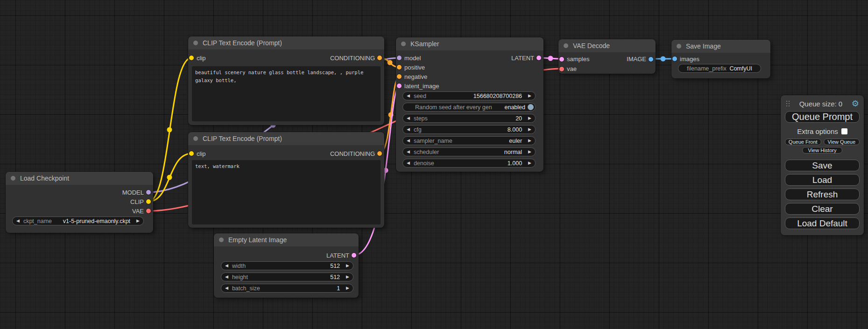 The image size is (868, 329). I want to click on input-port-negative, so click(399, 77).